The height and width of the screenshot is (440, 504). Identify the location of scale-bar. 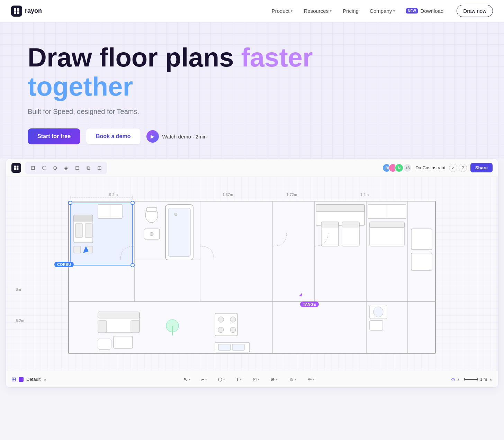
(471, 379).